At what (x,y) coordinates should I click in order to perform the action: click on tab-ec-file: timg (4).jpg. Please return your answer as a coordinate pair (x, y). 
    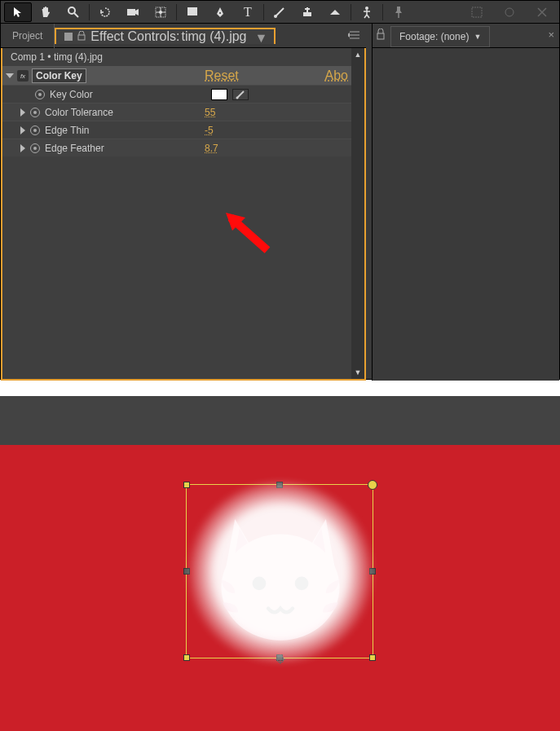
    Looking at the image, I should click on (214, 37).